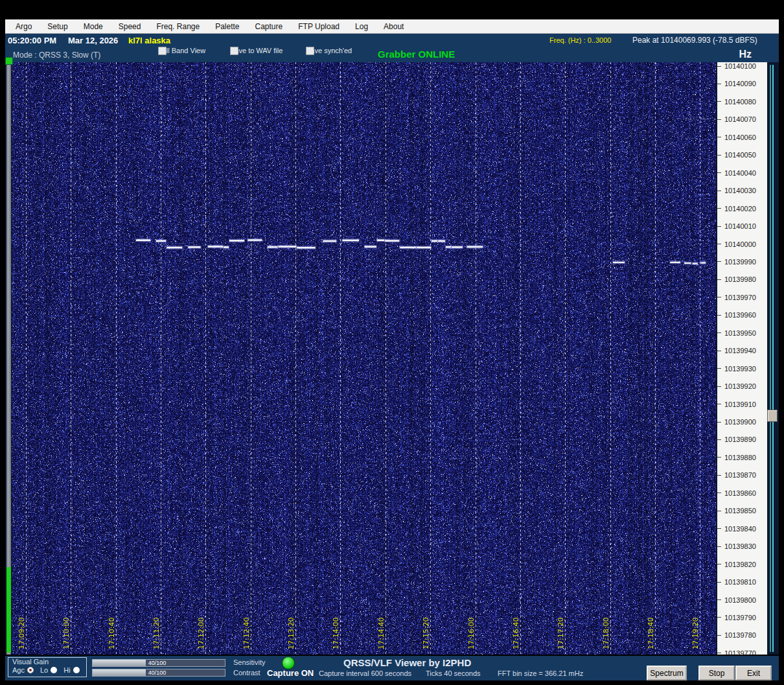 The width and height of the screenshot is (784, 685). What do you see at coordinates (740, 155) in the screenshot?
I see `freq-value: 10140050` at bounding box center [740, 155].